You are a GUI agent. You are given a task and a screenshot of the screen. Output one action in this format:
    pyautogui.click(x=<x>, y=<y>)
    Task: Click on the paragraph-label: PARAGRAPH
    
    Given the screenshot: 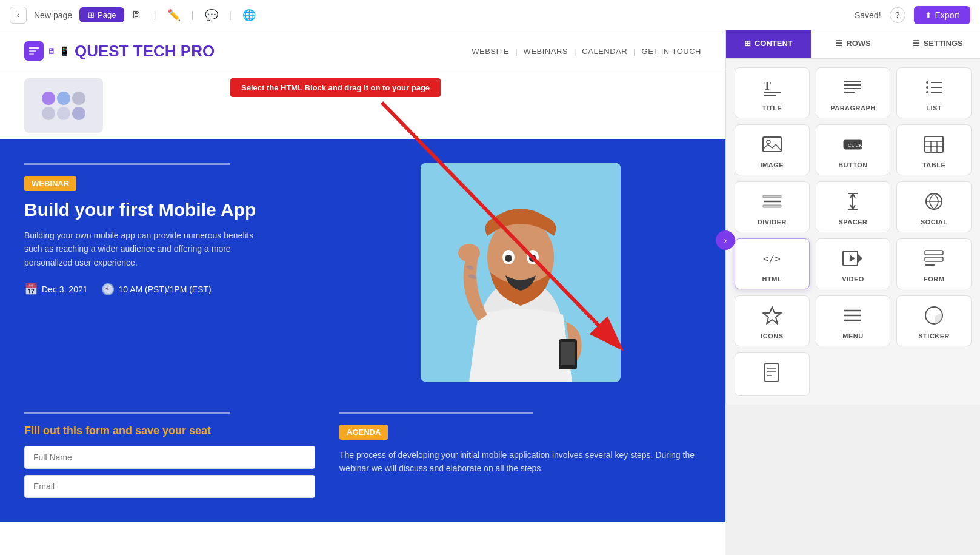 What is the action you would take?
    pyautogui.click(x=853, y=108)
    